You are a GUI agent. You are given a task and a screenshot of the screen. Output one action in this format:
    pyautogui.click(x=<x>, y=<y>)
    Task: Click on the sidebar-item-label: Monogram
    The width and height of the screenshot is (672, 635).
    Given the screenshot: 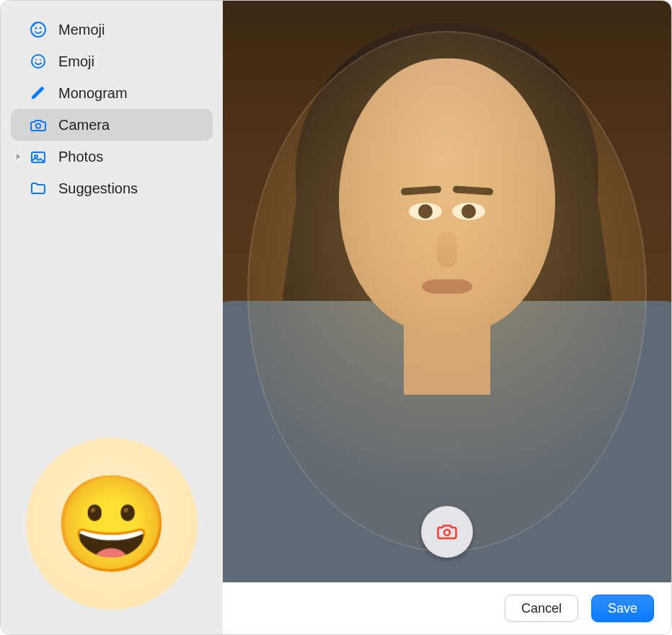 What is the action you would take?
    pyautogui.click(x=93, y=94)
    